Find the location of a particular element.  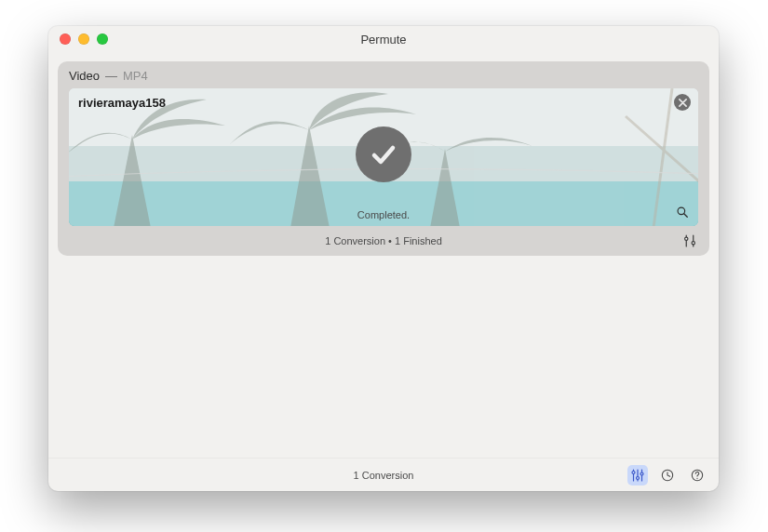

completed-badge is located at coordinates (384, 154).